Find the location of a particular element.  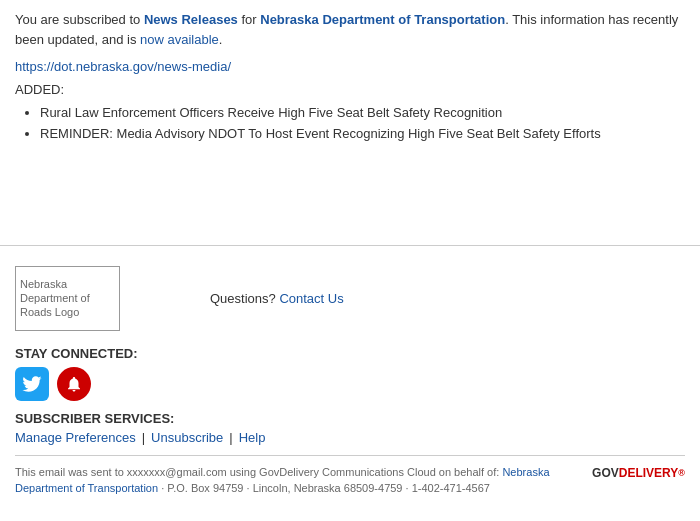

questions-block: Questions? Contact Us is located at coordinates (277, 298).